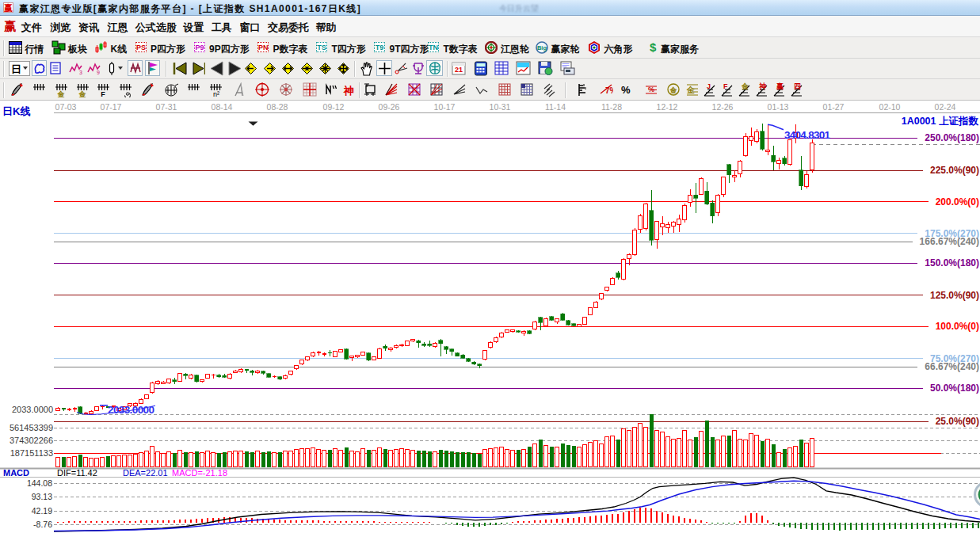 Image resolution: width=980 pixels, height=533 pixels. What do you see at coordinates (78, 473) in the screenshot?
I see `svg-text: DIF=11.42` at bounding box center [78, 473].